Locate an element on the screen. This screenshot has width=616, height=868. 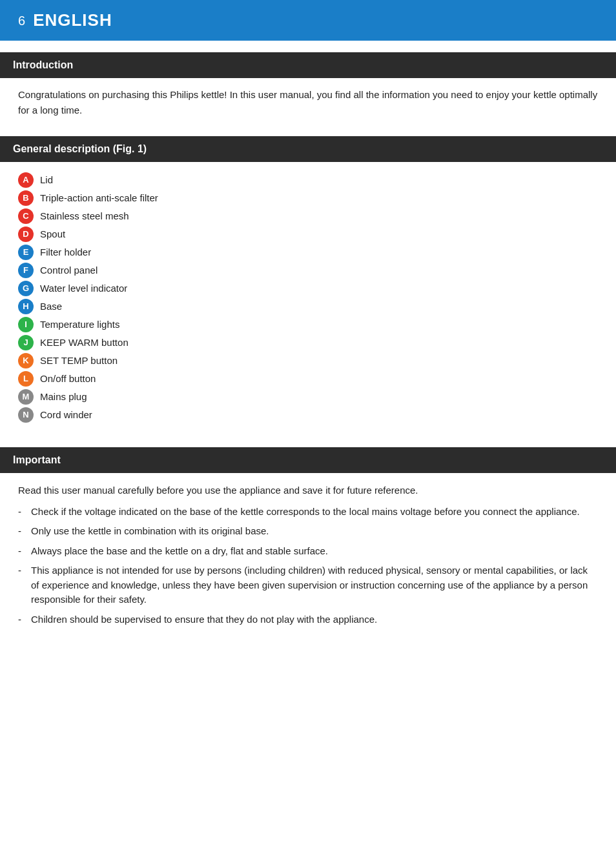
list-item: - Always place the base and the kettle o… is located at coordinates (308, 551).